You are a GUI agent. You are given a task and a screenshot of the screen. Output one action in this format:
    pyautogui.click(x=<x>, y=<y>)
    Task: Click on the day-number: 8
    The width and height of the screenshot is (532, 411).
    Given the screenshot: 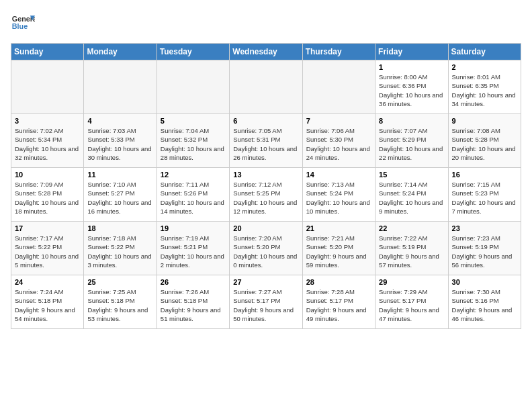 What is the action you would take?
    pyautogui.click(x=411, y=121)
    